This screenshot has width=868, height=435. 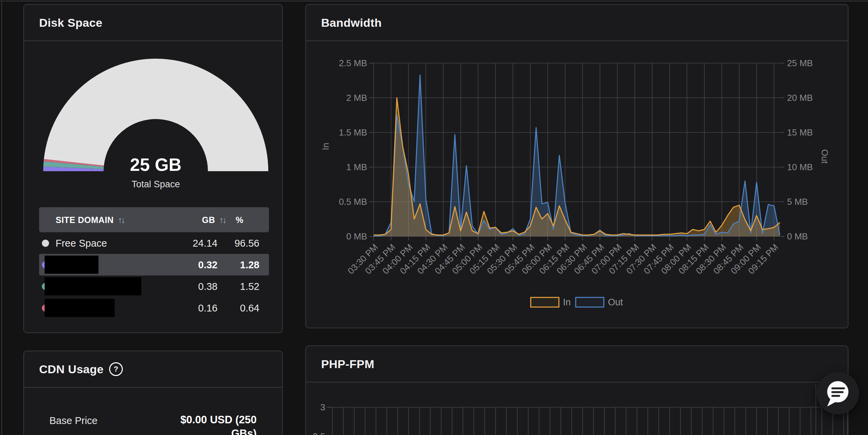 What do you see at coordinates (154, 243) in the screenshot?
I see `table-row-free-space: Free Space 24.14 96.56` at bounding box center [154, 243].